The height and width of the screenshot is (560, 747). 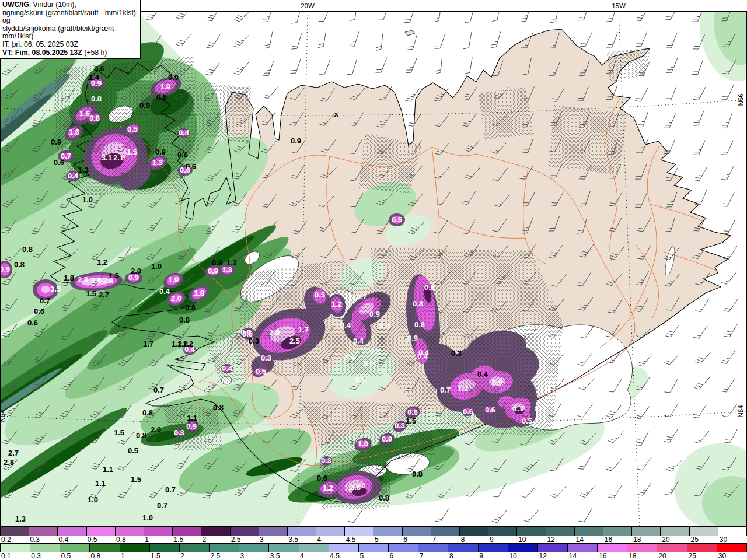 What do you see at coordinates (6, 540) in the screenshot?
I see `sleet-snow-tick-label: 0.2` at bounding box center [6, 540].